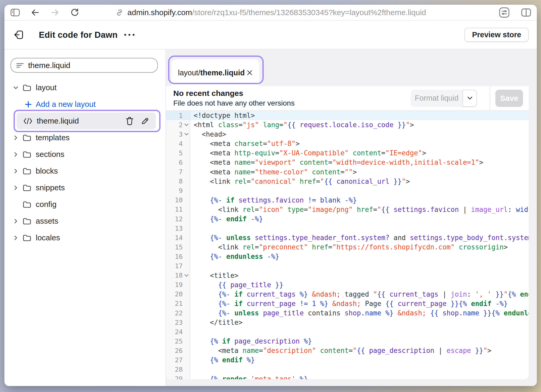 Image resolution: width=541 pixels, height=392 pixels. What do you see at coordinates (178, 256) in the screenshot?
I see `line-number: 16` at bounding box center [178, 256].